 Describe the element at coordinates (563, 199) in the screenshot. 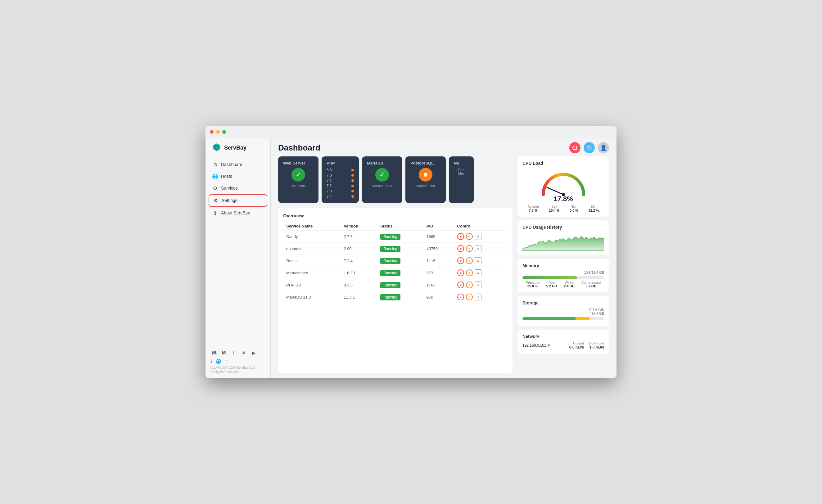

I see `cpu-gauge-value: 17.8%` at that location.